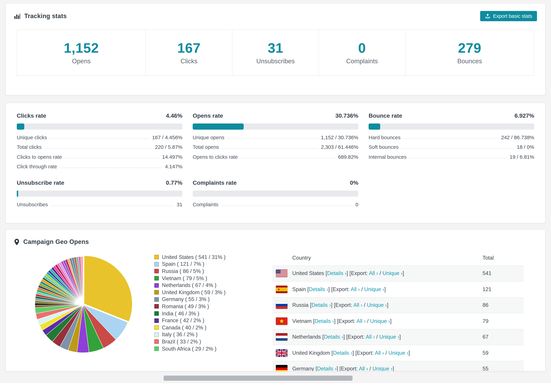 Image resolution: width=551 pixels, height=392 pixels. Describe the element at coordinates (215, 157) in the screenshot. I see `stat-line-label: Opens to clicks rate` at that location.